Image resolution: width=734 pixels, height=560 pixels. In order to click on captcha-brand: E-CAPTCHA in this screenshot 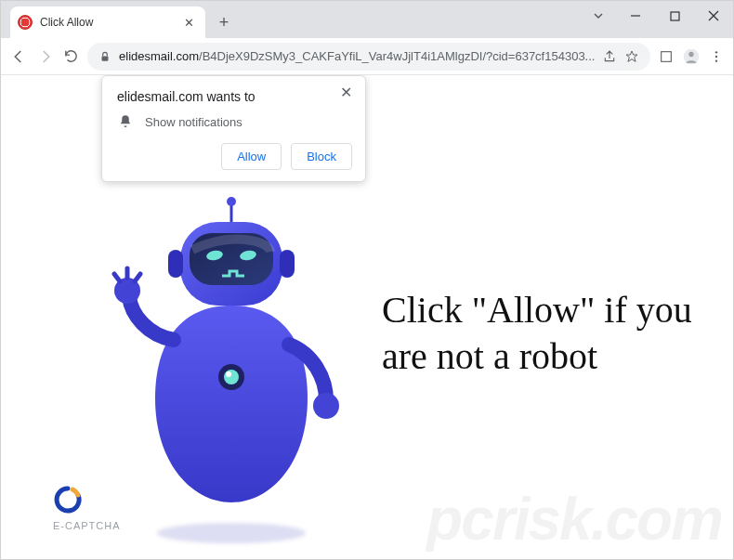, I will do `click(87, 508)`.